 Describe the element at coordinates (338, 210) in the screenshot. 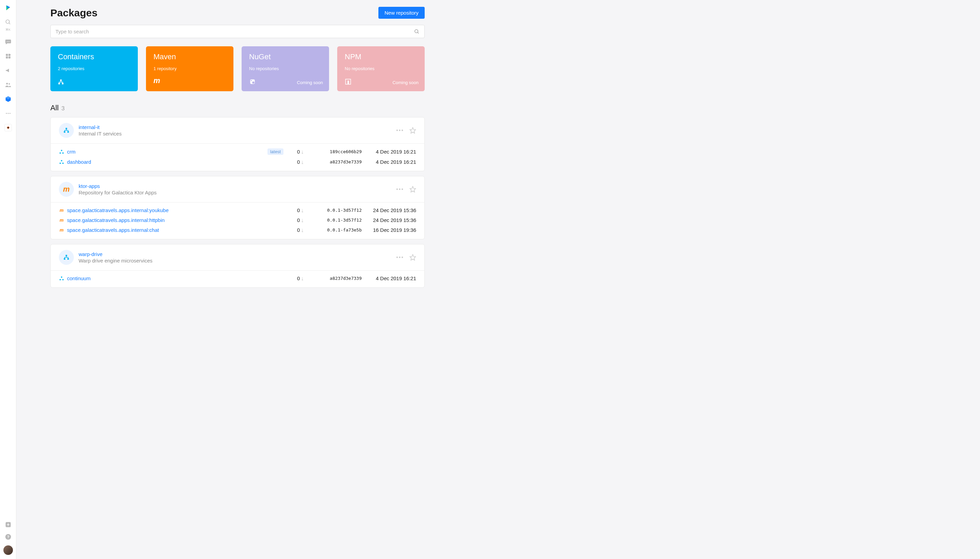

I see `package-version: 0.0.1-3d57f12` at that location.